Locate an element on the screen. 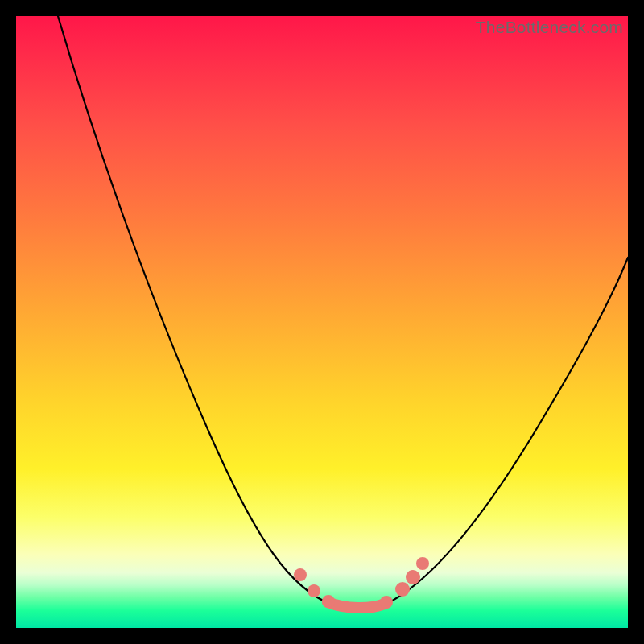 Image resolution: width=644 pixels, height=644 pixels. watermark-text: TheBottleneck.com is located at coordinates (549, 27).